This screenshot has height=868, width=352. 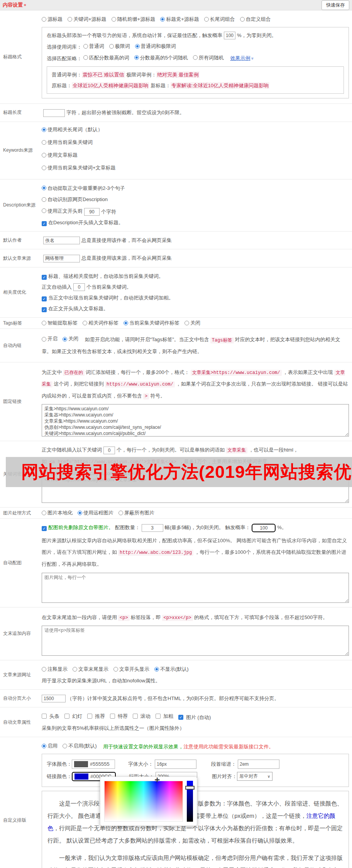 I want to click on font-size-input, so click(x=176, y=764).